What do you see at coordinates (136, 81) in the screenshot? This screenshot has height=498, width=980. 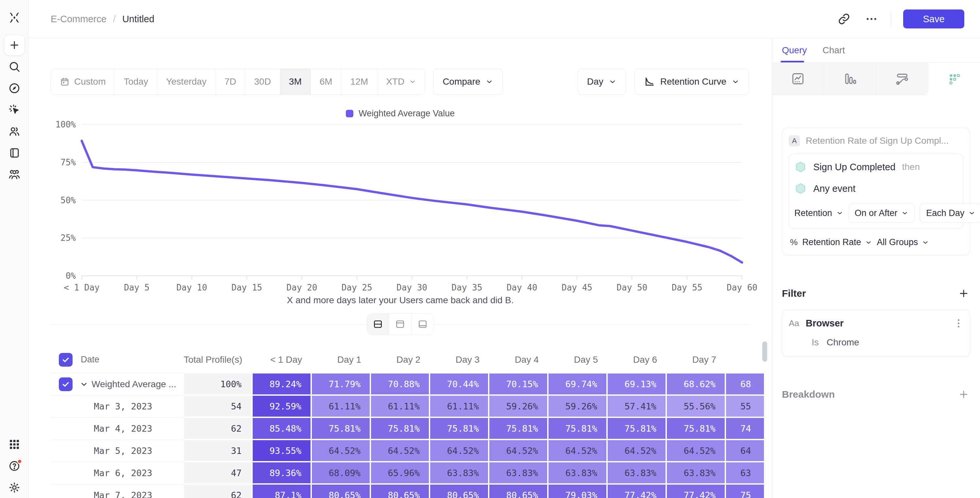 I see `range-today: Today` at bounding box center [136, 81].